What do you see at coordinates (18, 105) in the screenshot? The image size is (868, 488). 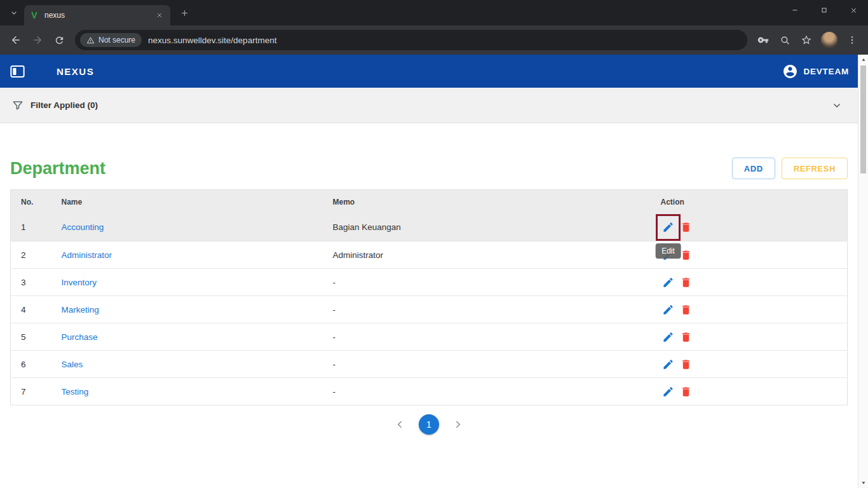 I see `filter-funnel-icon` at bounding box center [18, 105].